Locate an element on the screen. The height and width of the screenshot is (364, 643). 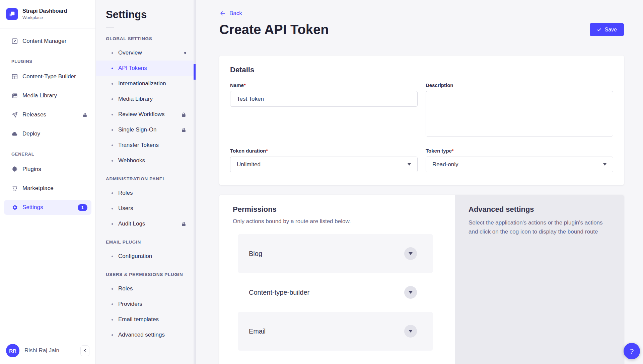
subnav-title: Settings is located at coordinates (146, 15).